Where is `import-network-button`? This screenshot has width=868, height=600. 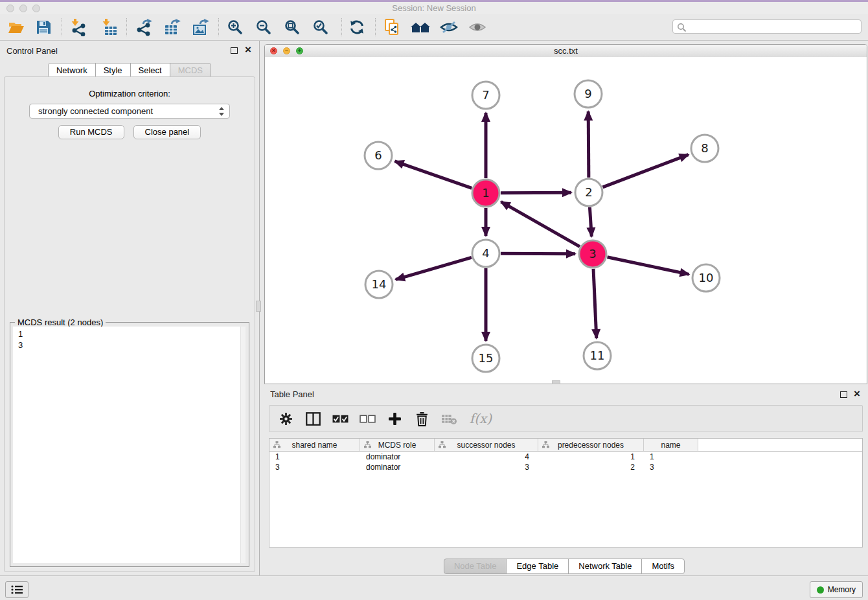 import-network-button is located at coordinates (78, 27).